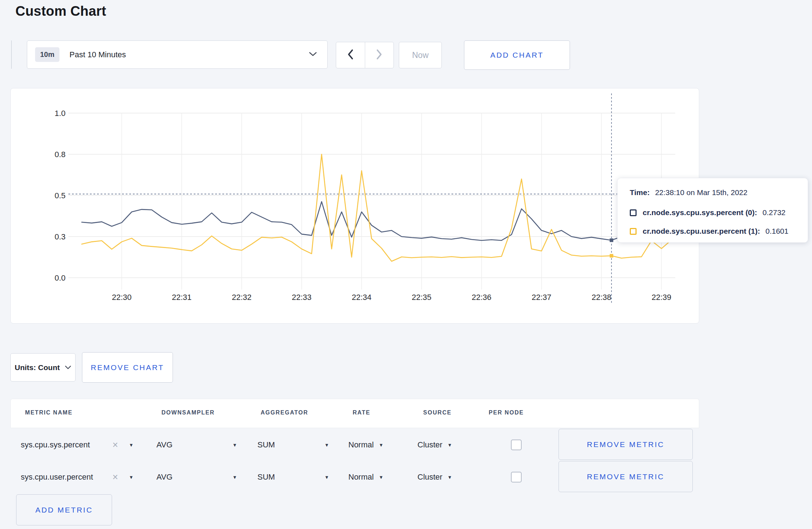 Image resolution: width=812 pixels, height=529 pixels. Describe the element at coordinates (362, 297) in the screenshot. I see `svg-text: 22:34` at that location.